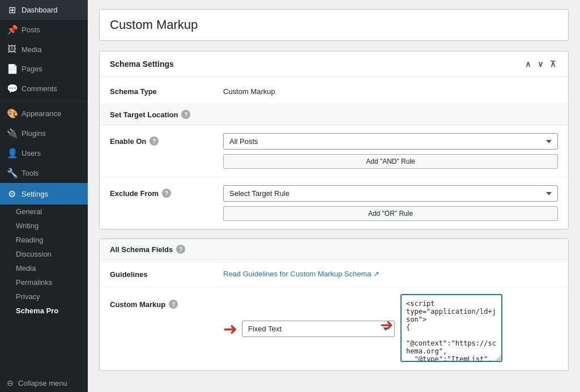 The height and width of the screenshot is (392, 580). What do you see at coordinates (386, 325) in the screenshot?
I see `arrow-to-textarea-icon: ➜` at bounding box center [386, 325].